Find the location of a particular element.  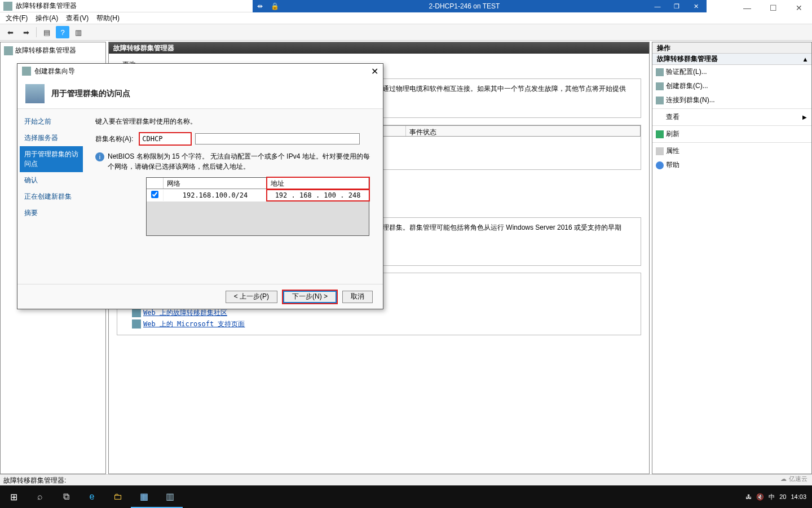

watermark: ☁ 亿速云 is located at coordinates (794, 479).